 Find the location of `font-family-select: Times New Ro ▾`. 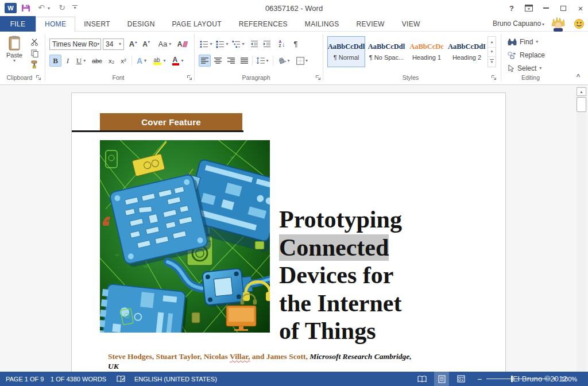

font-family-select: Times New Ro ▾ is located at coordinates (75, 44).